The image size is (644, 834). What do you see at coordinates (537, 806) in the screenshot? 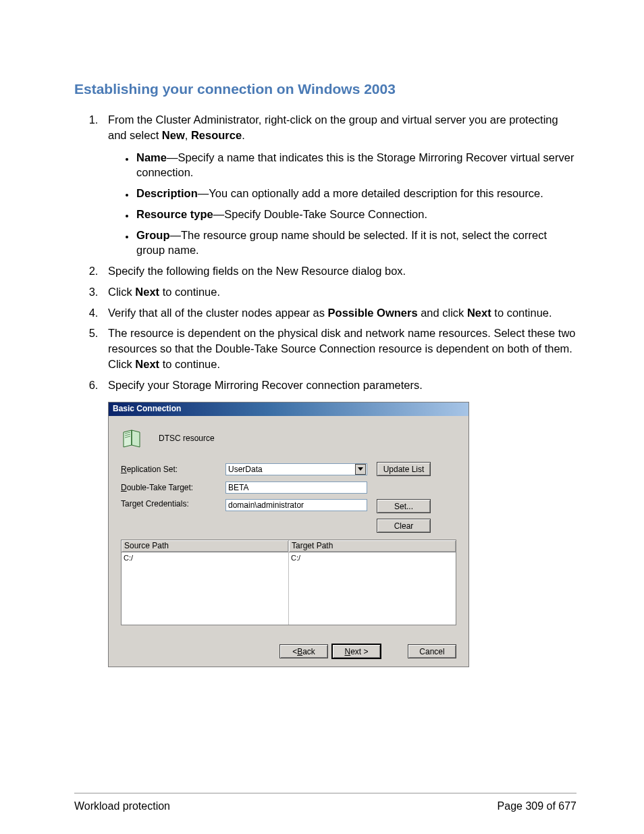
I see `footer-right: Page 309 of 677` at bounding box center [537, 806].